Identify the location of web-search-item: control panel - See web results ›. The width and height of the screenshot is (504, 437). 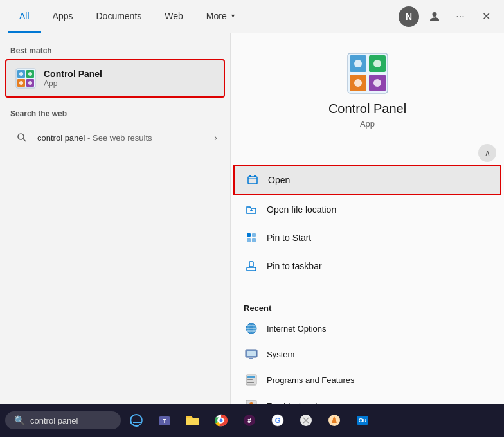
(115, 138).